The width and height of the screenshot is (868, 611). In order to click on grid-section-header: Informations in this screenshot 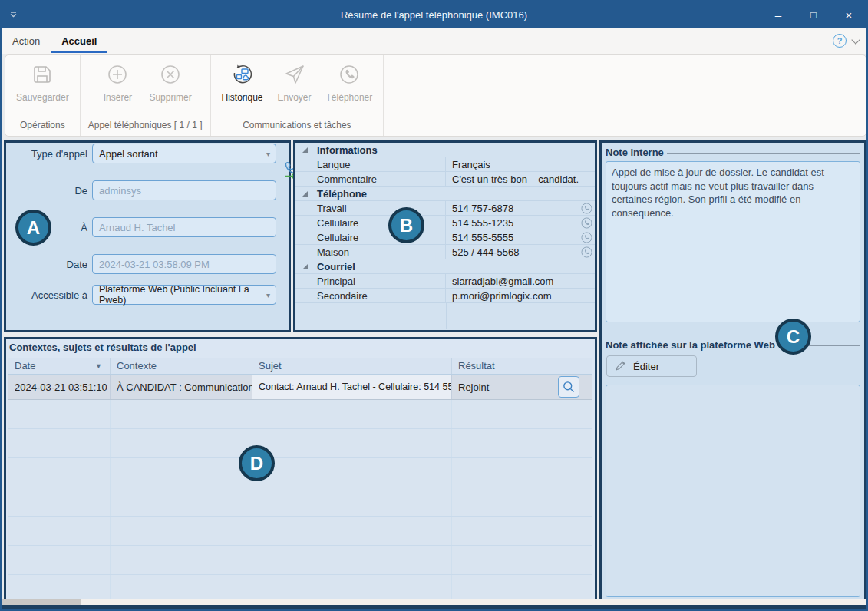, I will do `click(445, 150)`.